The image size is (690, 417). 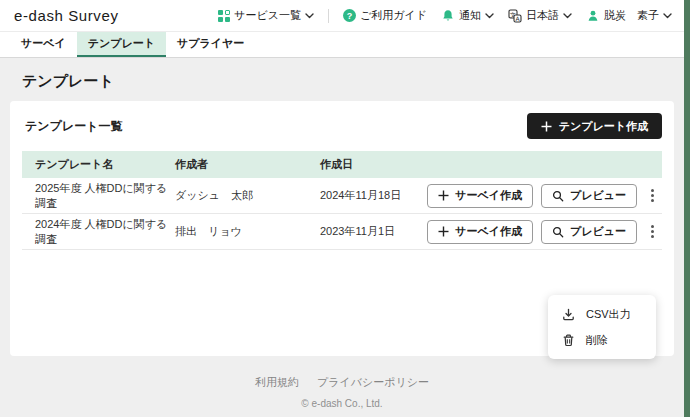 What do you see at coordinates (66, 16) in the screenshot?
I see `app-logo: e-dash Survey` at bounding box center [66, 16].